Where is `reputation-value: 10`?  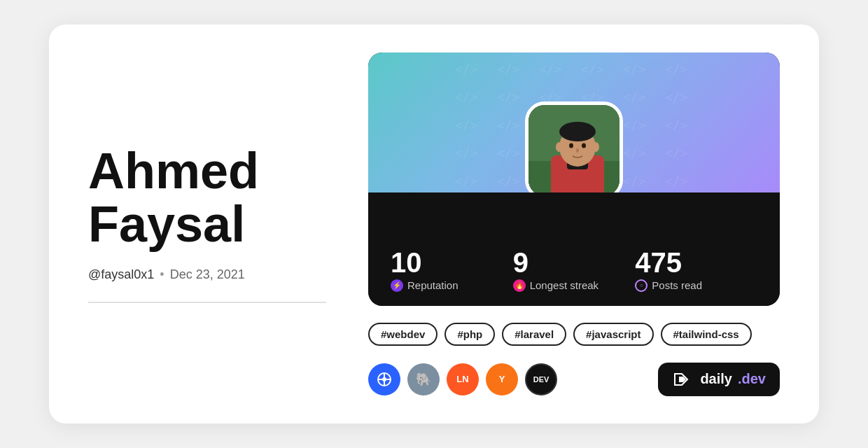
reputation-value: 10 is located at coordinates (452, 262).